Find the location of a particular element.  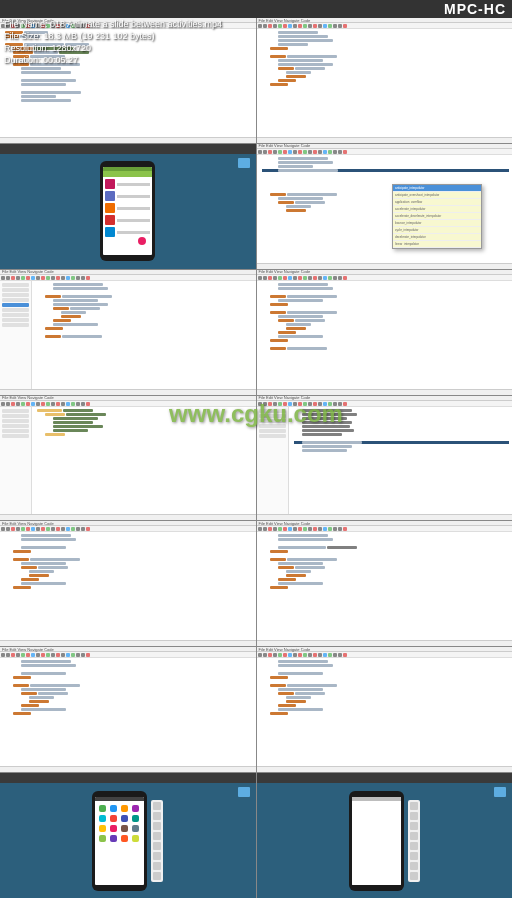

app-blank-screen is located at coordinates (376, 843).